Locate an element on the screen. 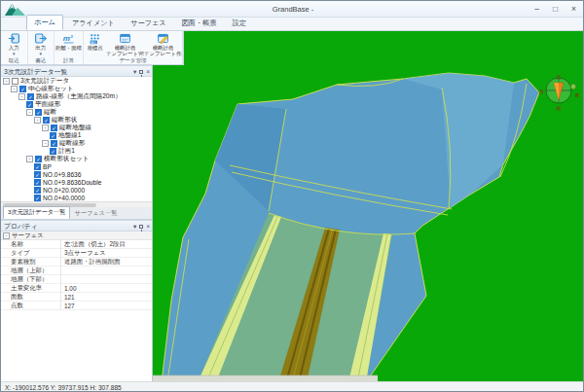 The height and width of the screenshot is (392, 584). ribbon-tab-図面・帳票: 図面・帳票 is located at coordinates (200, 23).